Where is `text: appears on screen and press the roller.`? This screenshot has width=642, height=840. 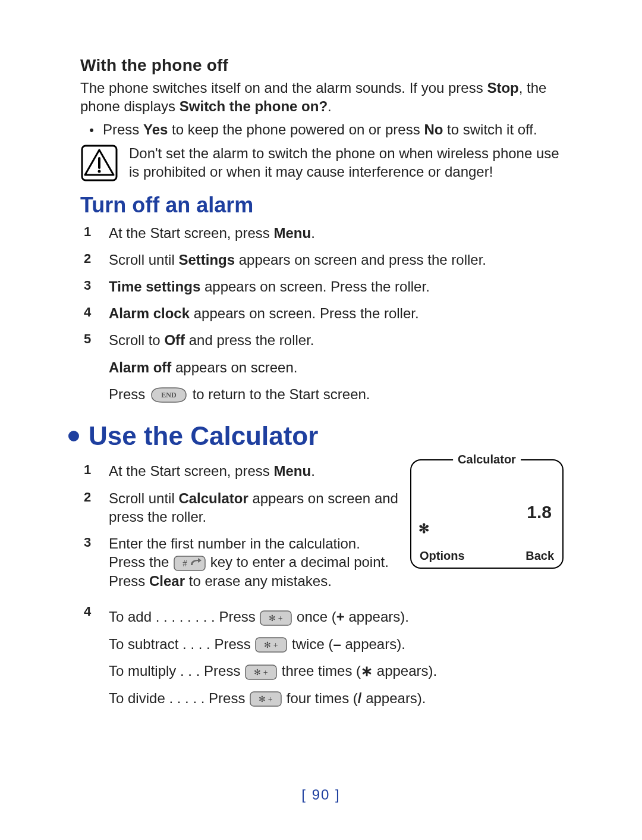
text: appears on screen and press the roller. is located at coordinates (360, 259).